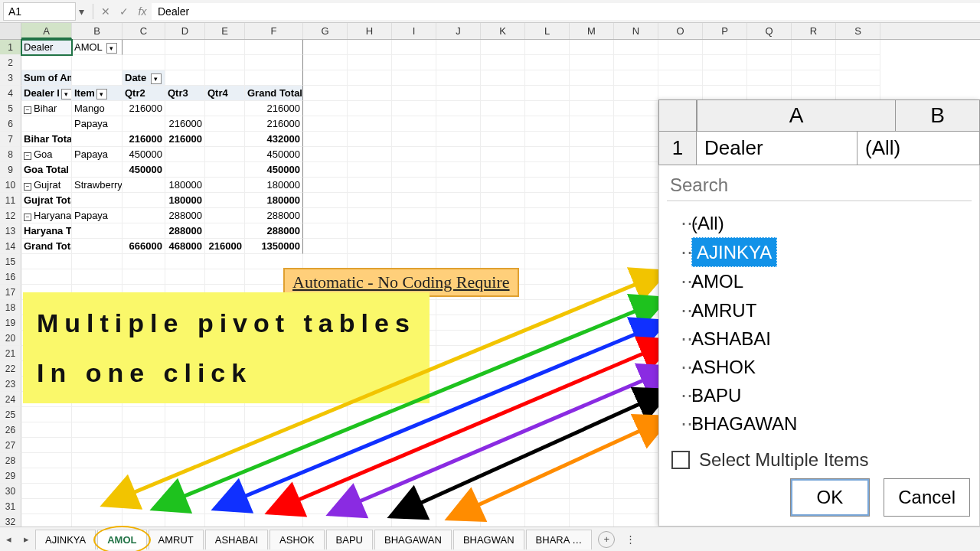  What do you see at coordinates (547, 246) in the screenshot?
I see `cell-L14` at bounding box center [547, 246].